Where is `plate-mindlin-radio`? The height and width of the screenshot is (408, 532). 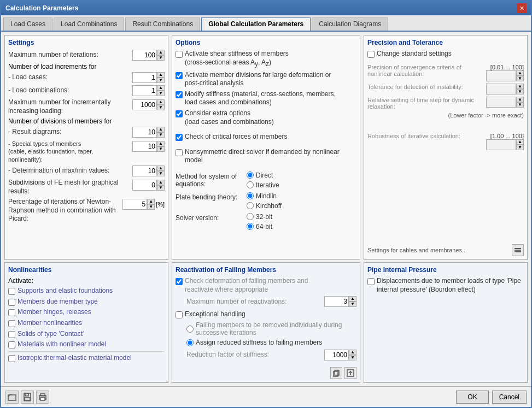
plate-mindlin-radio is located at coordinates (250, 196).